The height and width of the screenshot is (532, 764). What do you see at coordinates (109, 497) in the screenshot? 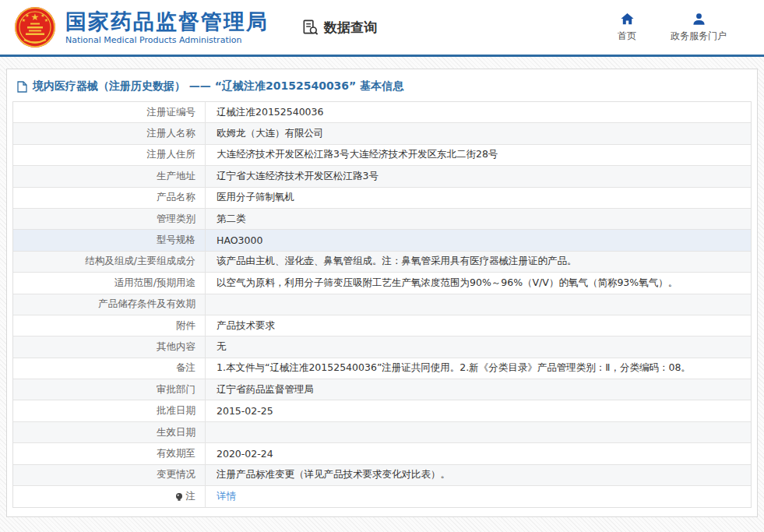
I see `row-label: 注` at bounding box center [109, 497].